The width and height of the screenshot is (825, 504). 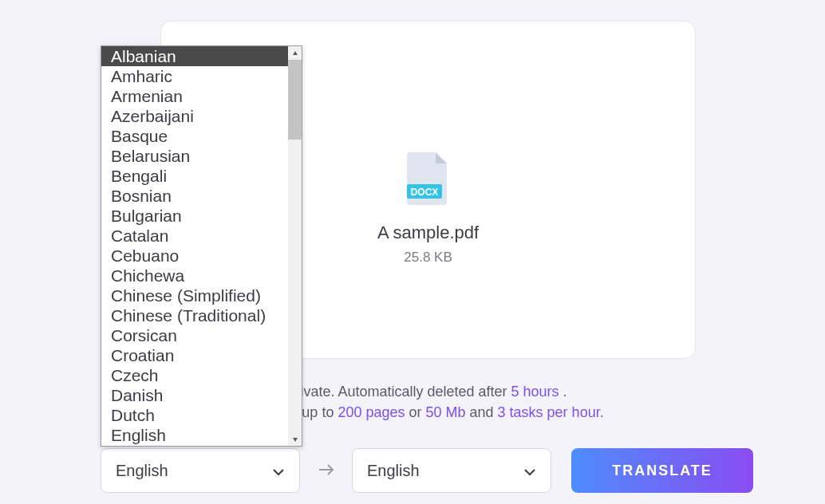 I want to click on language-option: Bengali, so click(x=195, y=175).